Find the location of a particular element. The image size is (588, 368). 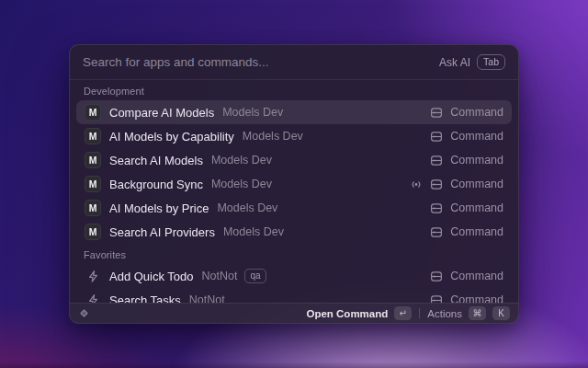

return-key-badge: ↵ is located at coordinates (402, 313).